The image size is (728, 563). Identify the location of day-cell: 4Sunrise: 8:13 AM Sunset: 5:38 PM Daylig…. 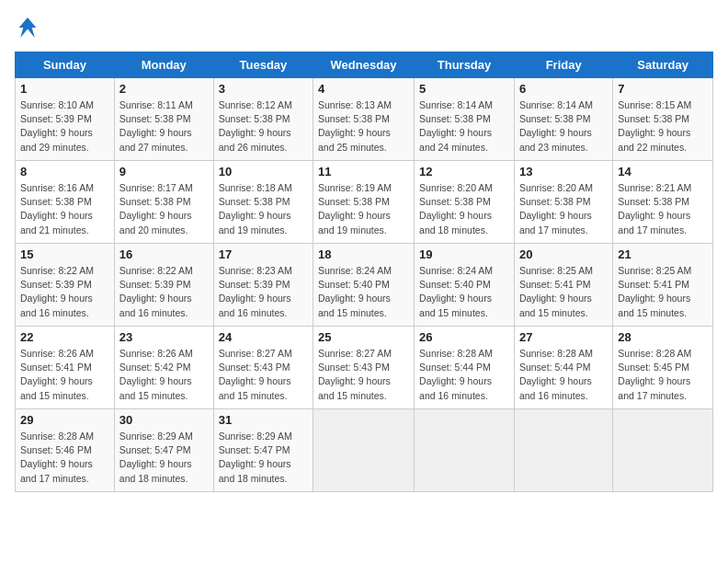
(364, 120).